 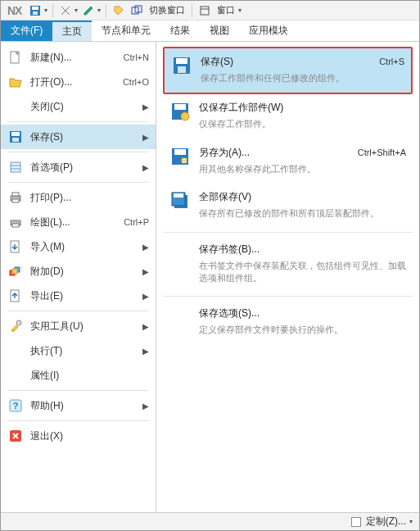 I want to click on menu-attach: 附加(D) ▶, so click(x=79, y=271).